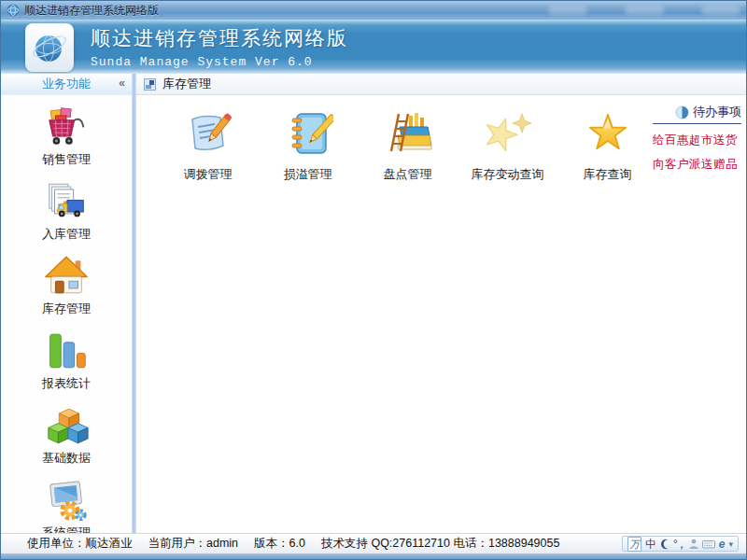 The height and width of the screenshot is (560, 747). Describe the element at coordinates (66, 84) in the screenshot. I see `sidebar-header: 业务功能 «` at that location.